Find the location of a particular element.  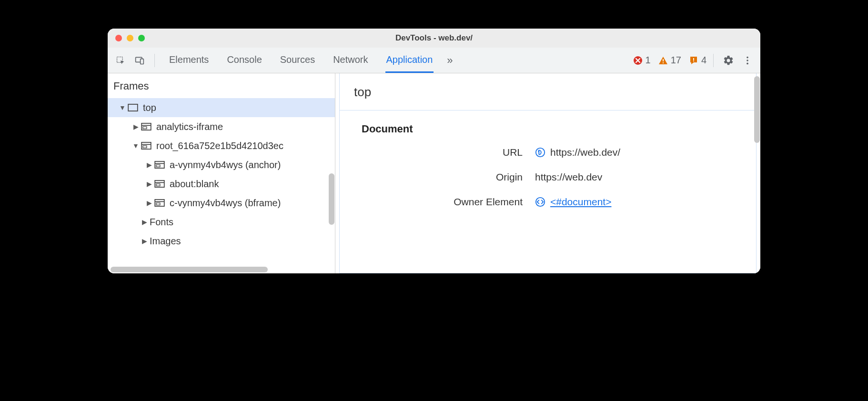

warning-icon is located at coordinates (663, 60).